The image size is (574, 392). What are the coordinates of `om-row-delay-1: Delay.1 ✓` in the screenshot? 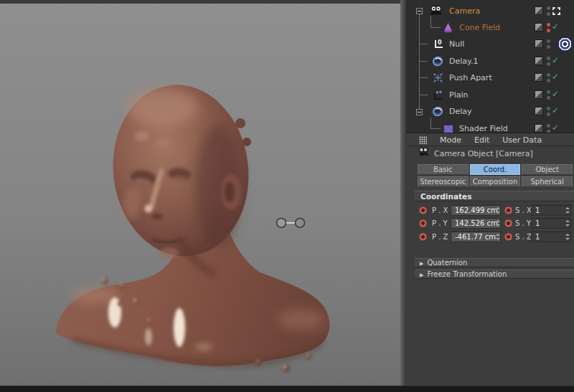 It's located at (490, 62).